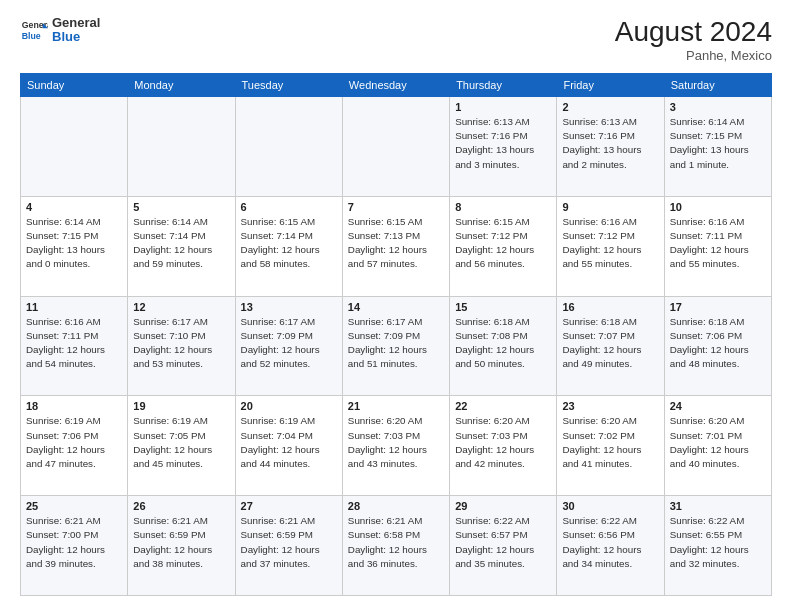 The height and width of the screenshot is (612, 792). What do you see at coordinates (718, 307) in the screenshot?
I see `day-number: 17` at bounding box center [718, 307].